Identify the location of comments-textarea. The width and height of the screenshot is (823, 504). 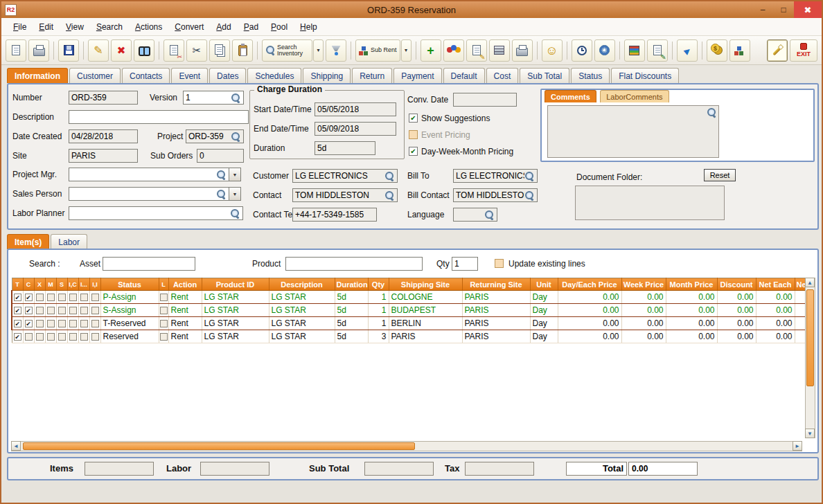
(633, 132).